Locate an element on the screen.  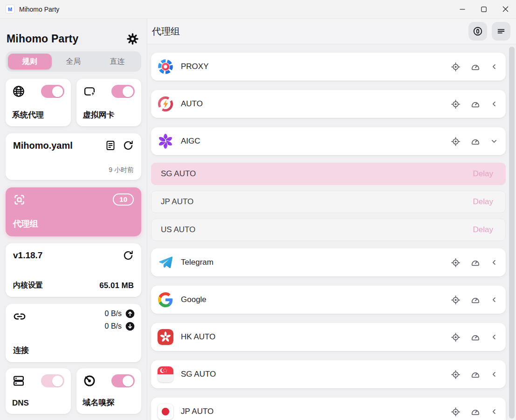
app-title: Mihomo Party is located at coordinates (39, 9).